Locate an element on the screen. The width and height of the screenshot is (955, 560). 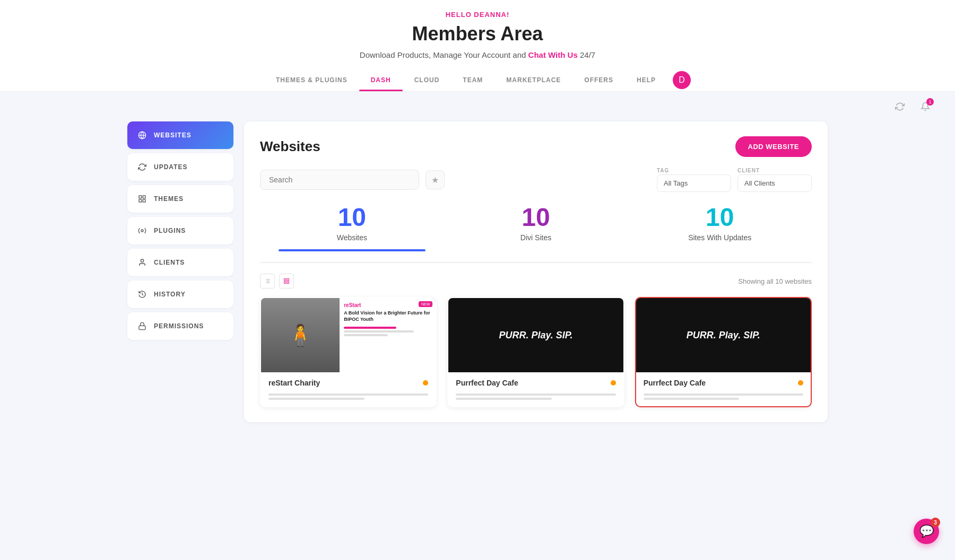
restart-content: reStart A Bold Vision for a Brighter Fut… is located at coordinates (387, 335).